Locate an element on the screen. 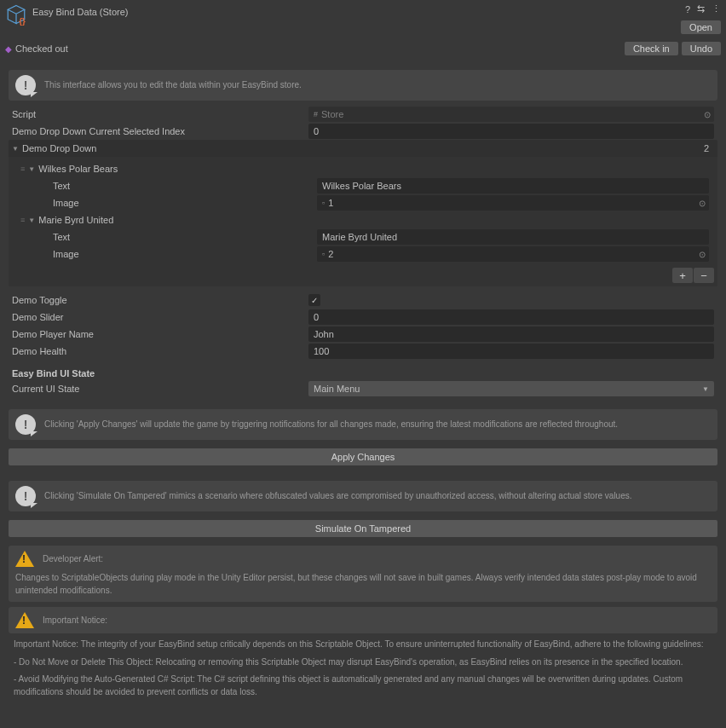 The height and width of the screenshot is (728, 726). important-notice-box: Important Notice: is located at coordinates (363, 621).